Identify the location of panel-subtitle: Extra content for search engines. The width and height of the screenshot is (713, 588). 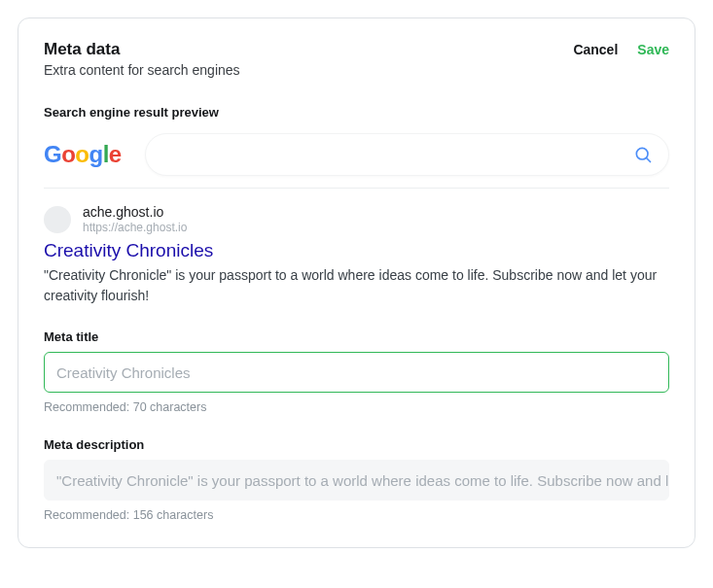
(308, 70).